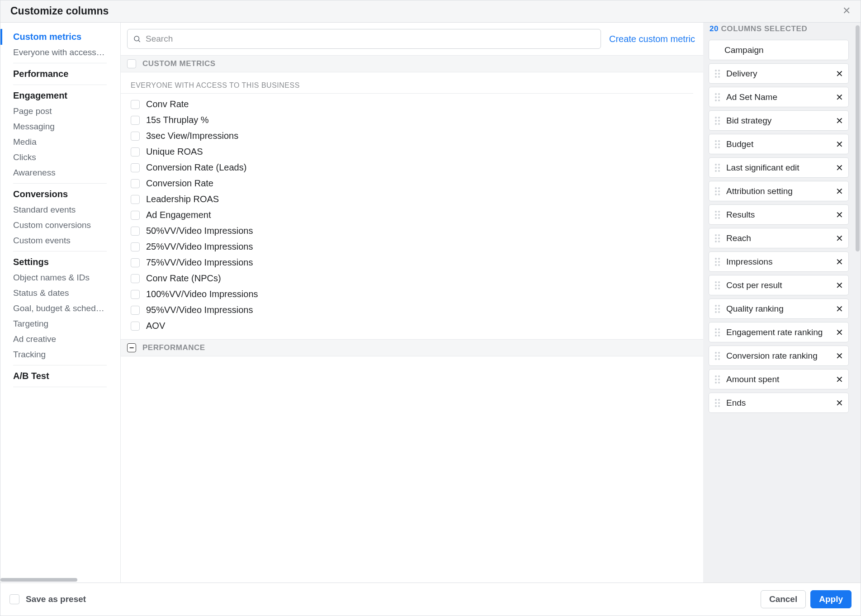 This screenshot has height=616, width=861. What do you see at coordinates (779, 50) in the screenshot?
I see `selected-column: Campaign` at bounding box center [779, 50].